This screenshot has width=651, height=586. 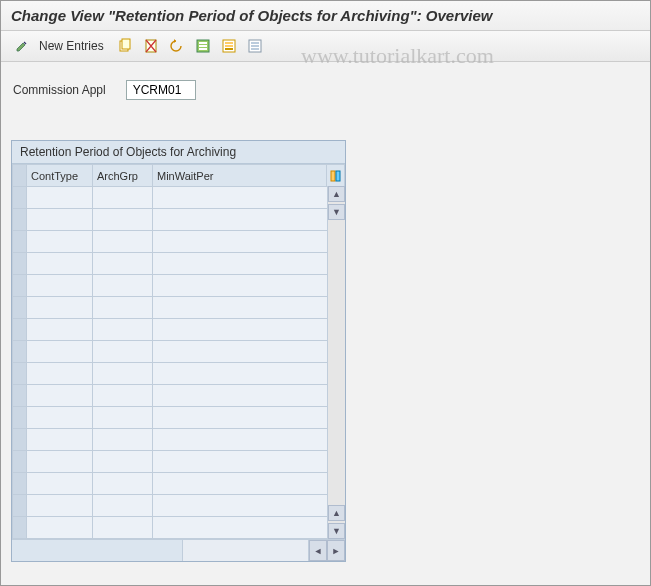 I want to click on undo-change-icon, so click(x=177, y=46).